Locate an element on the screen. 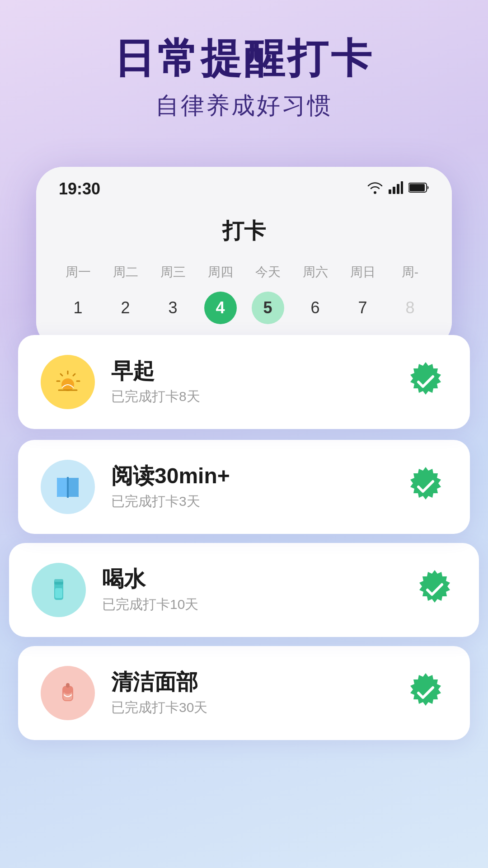 The width and height of the screenshot is (488, 868). main-title: 日常提醒打卡 is located at coordinates (244, 59).